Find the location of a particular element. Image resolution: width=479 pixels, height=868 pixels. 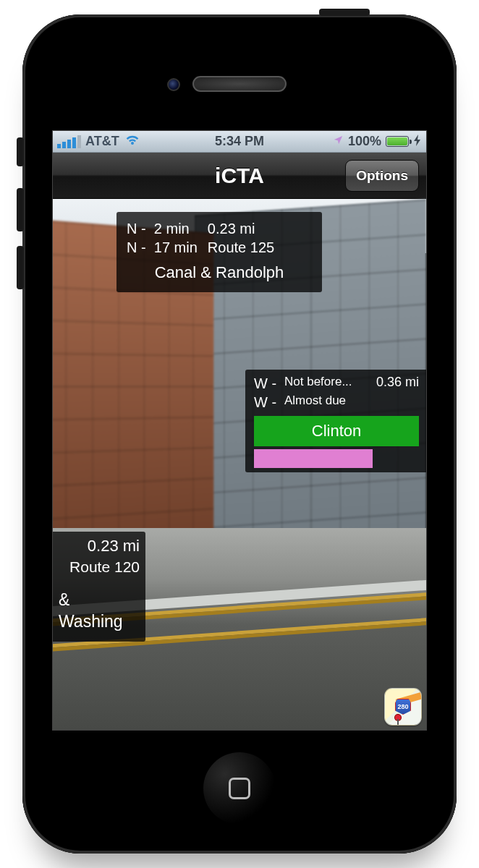

volume-down-button is located at coordinates (20, 268).